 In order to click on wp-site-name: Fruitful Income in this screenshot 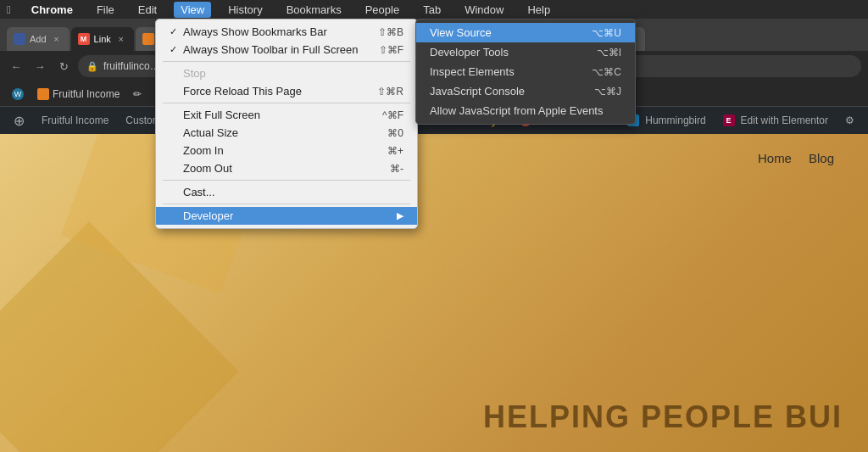, I will do `click(75, 120)`.